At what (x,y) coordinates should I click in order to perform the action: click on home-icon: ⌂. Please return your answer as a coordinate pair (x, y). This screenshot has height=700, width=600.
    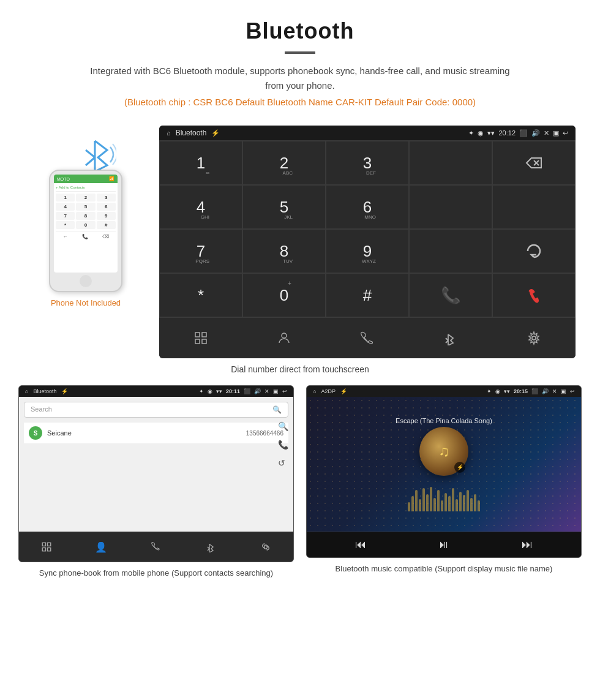
    Looking at the image, I should click on (169, 133).